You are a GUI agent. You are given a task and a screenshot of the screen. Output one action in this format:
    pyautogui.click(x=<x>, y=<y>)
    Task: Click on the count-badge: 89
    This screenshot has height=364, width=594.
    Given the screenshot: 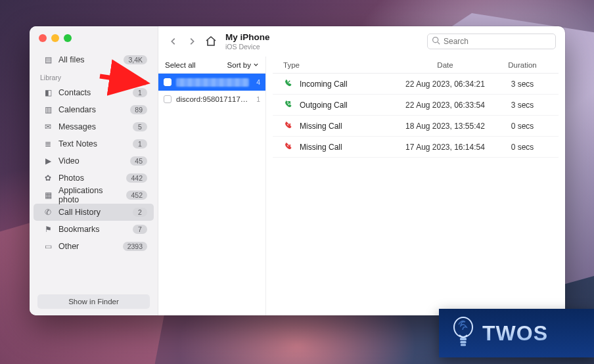 What is the action you would take?
    pyautogui.click(x=139, y=110)
    